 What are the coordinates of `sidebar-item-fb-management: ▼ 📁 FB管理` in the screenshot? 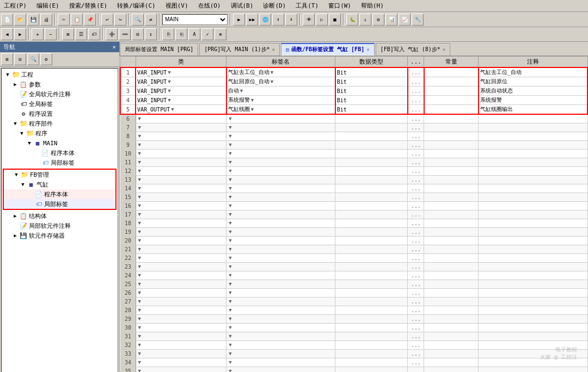 It's located at (60, 175).